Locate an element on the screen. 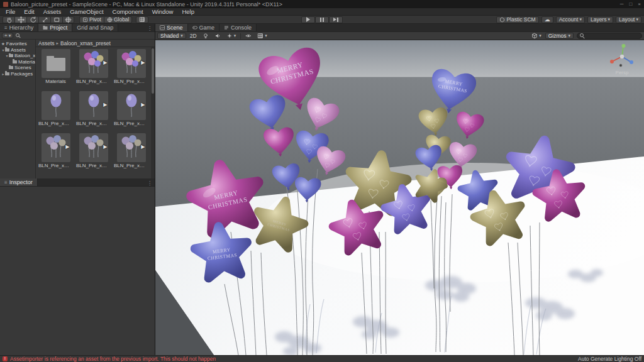 Image resolution: width=644 pixels, height=362 pixels. tree-item-favorites: ★ Favorites is located at coordinates (18, 44).